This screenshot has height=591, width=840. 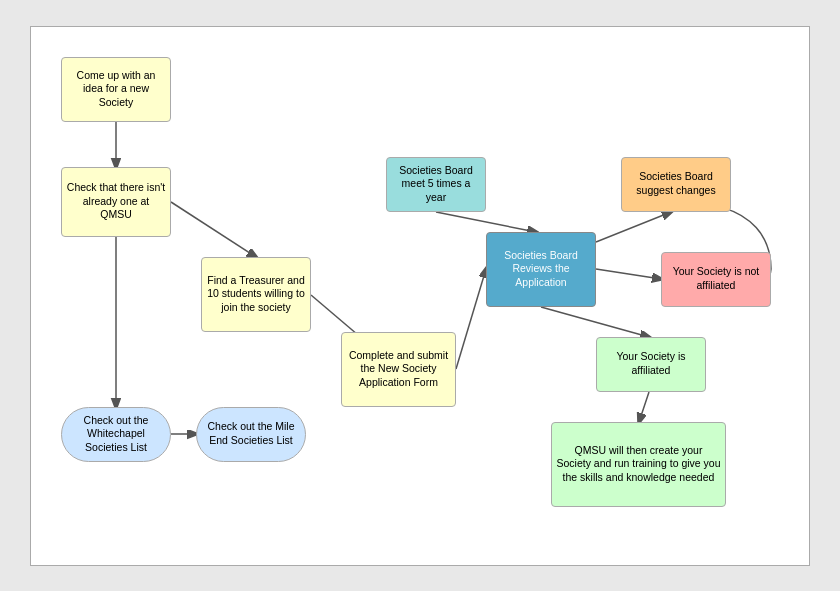 I want to click on arrow-boardmeet-boardreview, so click(x=486, y=222).